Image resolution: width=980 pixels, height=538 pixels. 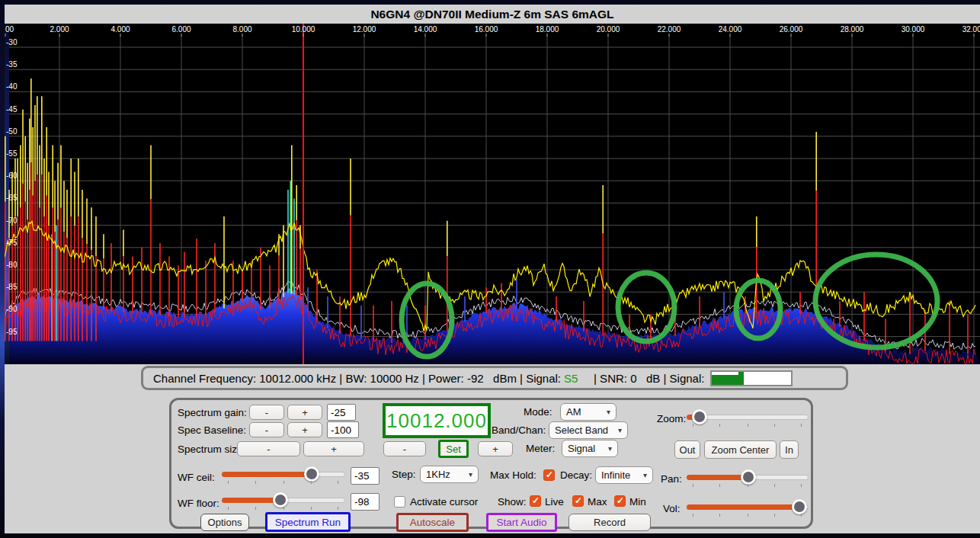 What do you see at coordinates (438, 474) in the screenshot?
I see `step-value: 1KHz` at bounding box center [438, 474].